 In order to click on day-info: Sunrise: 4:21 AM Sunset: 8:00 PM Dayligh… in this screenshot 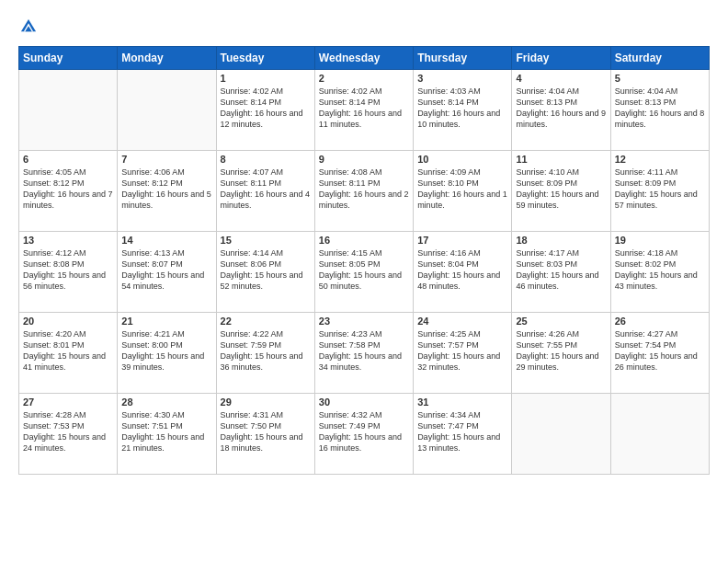, I will do `click(166, 351)`.